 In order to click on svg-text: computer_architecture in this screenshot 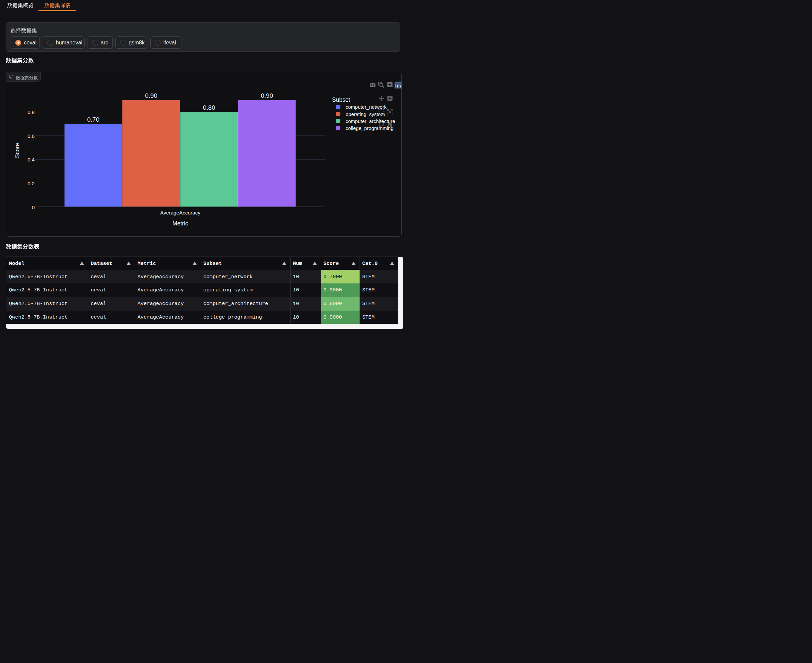, I will do `click(371, 121)`.